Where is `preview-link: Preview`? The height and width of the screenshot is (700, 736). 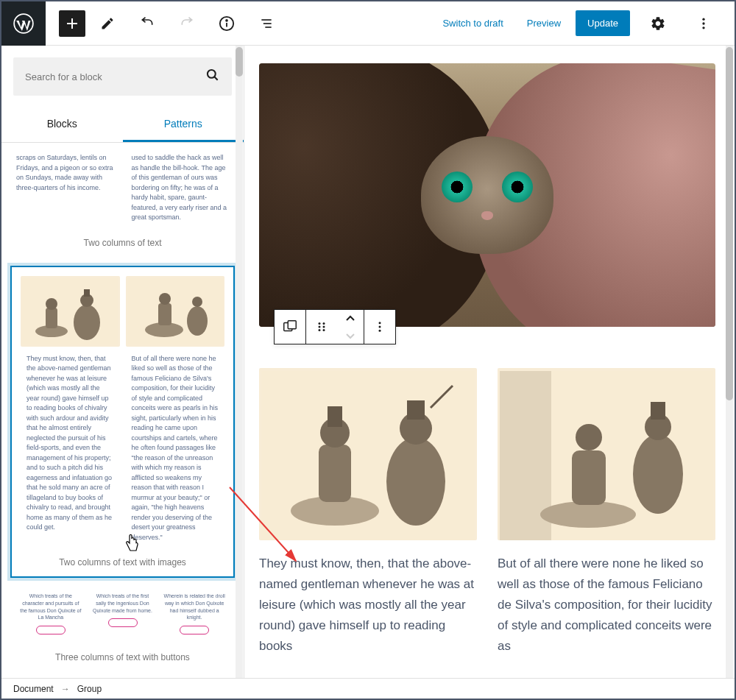
preview-link: Preview is located at coordinates (544, 24).